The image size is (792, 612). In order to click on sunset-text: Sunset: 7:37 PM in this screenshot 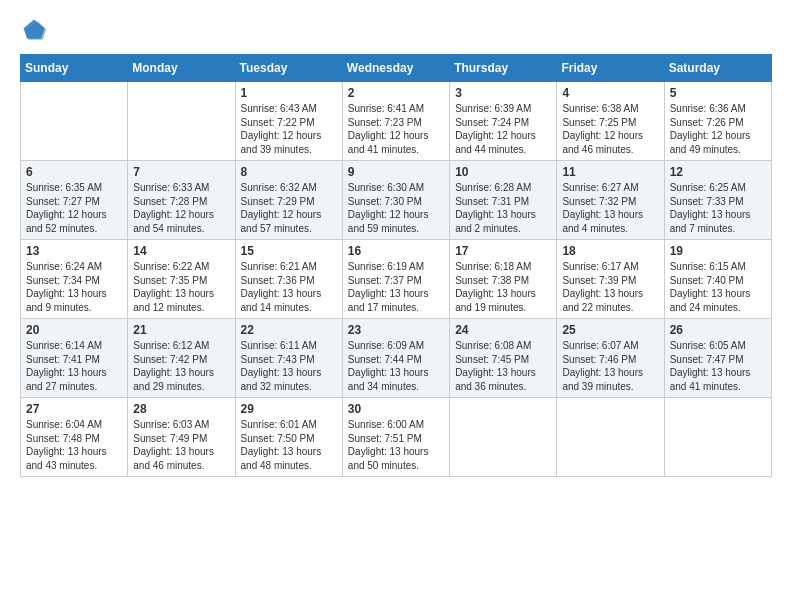, I will do `click(385, 280)`.